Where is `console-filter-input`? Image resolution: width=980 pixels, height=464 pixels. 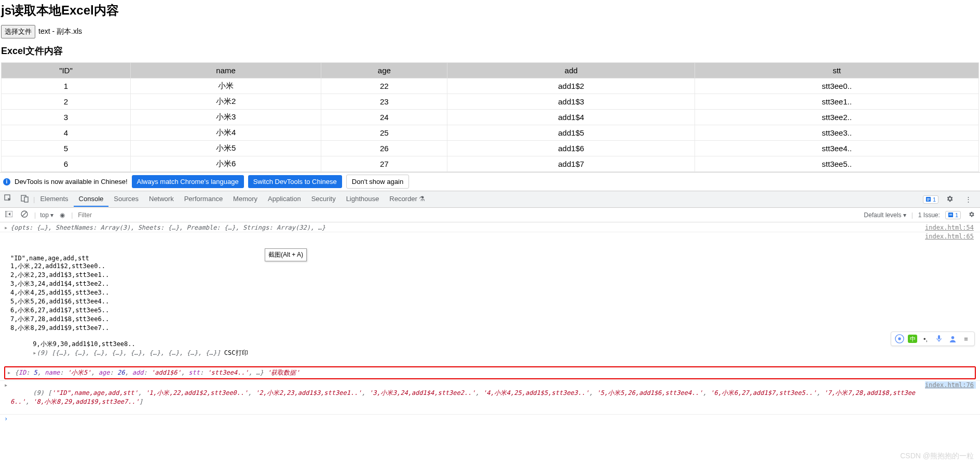
console-filter-input is located at coordinates (468, 215).